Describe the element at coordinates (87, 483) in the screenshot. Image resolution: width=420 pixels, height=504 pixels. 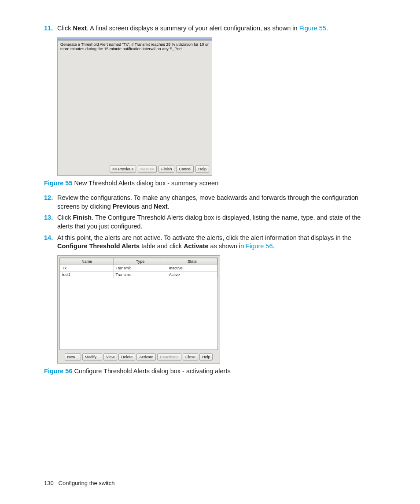
I see `section-title: Configuring the switch` at that location.